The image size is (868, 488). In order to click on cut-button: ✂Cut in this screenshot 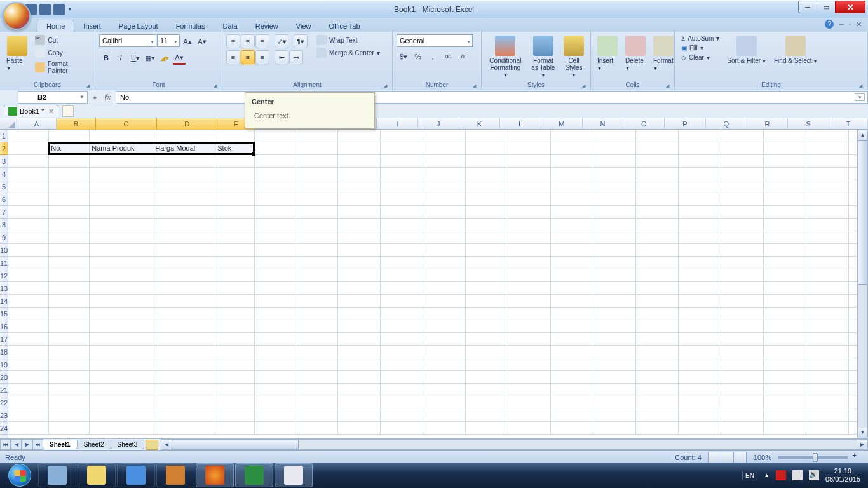, I will do `click(62, 40)`.